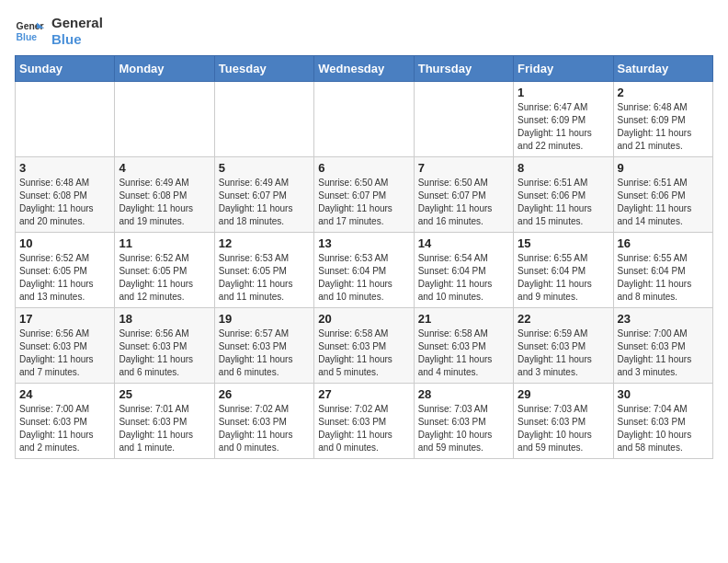  What do you see at coordinates (664, 243) in the screenshot?
I see `day-number: 16` at bounding box center [664, 243].